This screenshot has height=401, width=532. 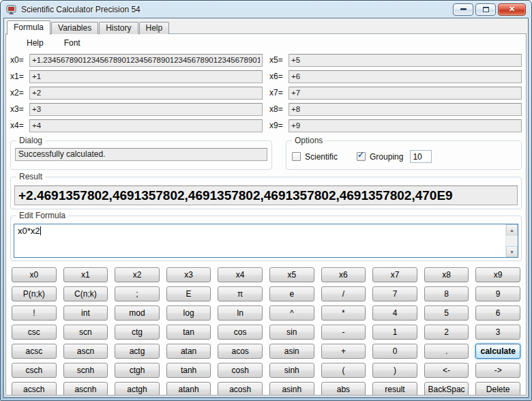 I want to click on variable-input-x8, so click(x=405, y=109).